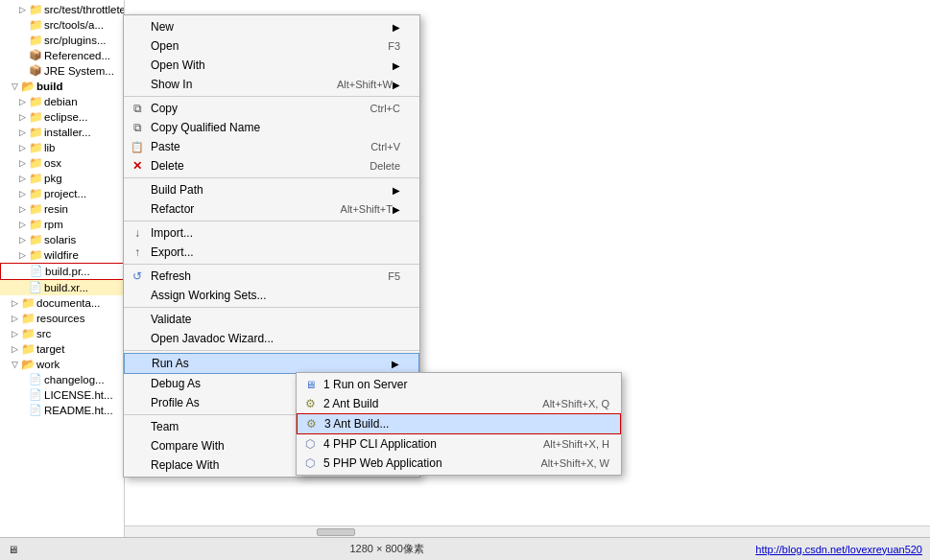 The width and height of the screenshot is (930, 560). Describe the element at coordinates (275, 128) in the screenshot. I see `menu-item-label: Copy Qualified Name` at that location.